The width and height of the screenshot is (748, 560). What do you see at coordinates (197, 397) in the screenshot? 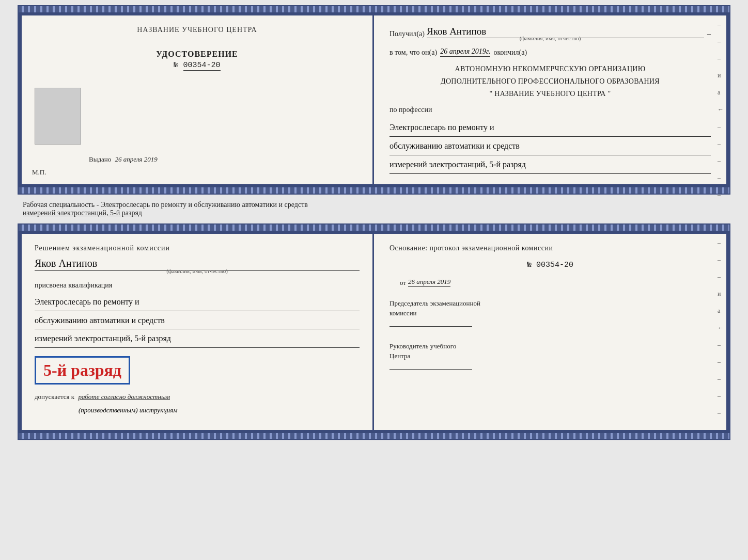
I see `dopuskaetsya-line: допускается к работе согласно должностны…` at bounding box center [197, 397].